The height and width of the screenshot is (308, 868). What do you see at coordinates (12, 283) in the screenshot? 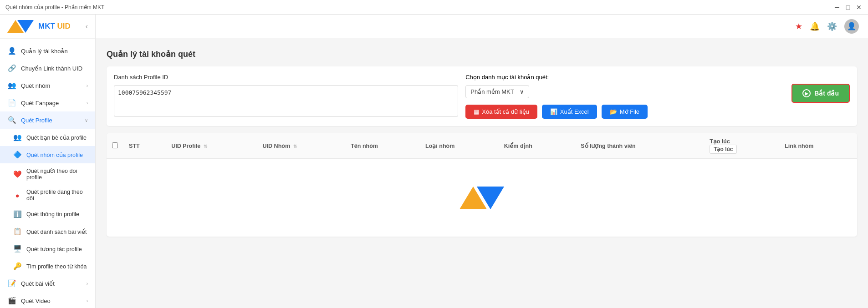
I see `post-icon: 📝` at bounding box center [12, 283].